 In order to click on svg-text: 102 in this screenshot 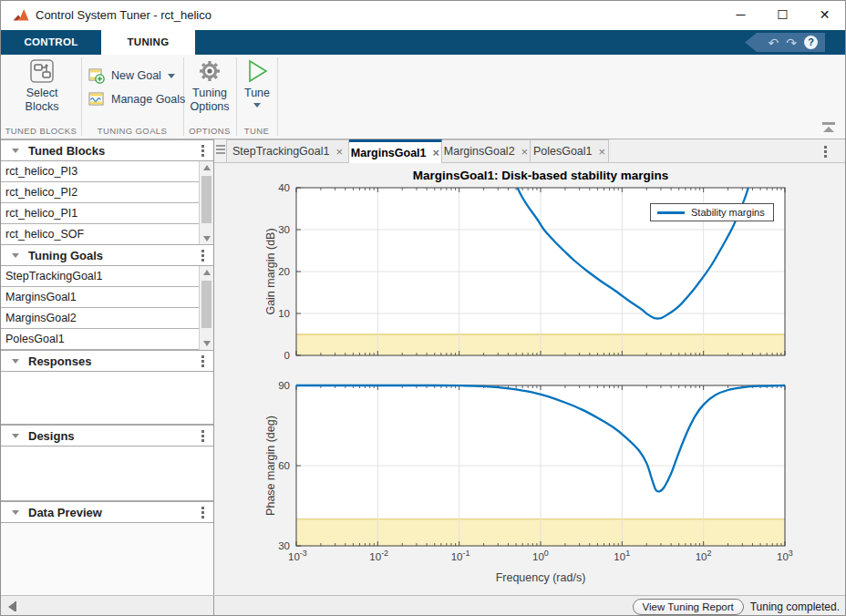, I will do `click(704, 556)`.